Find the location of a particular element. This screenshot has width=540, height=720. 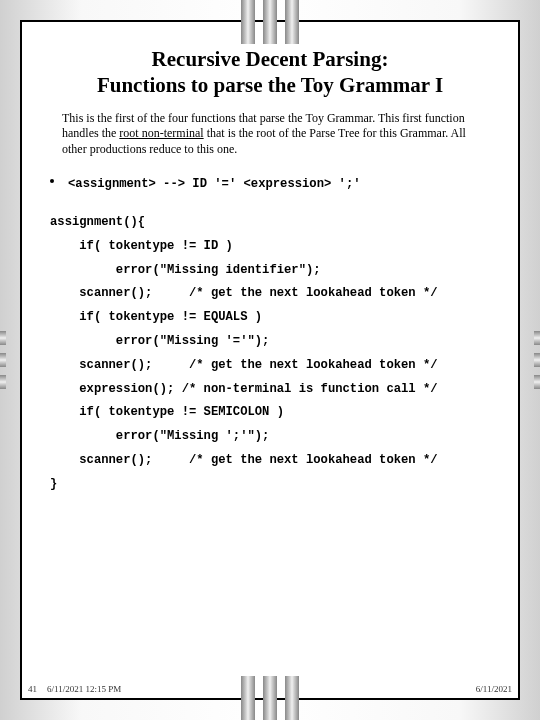

footer-date-right: 6/11/2021 is located at coordinates (494, 689).